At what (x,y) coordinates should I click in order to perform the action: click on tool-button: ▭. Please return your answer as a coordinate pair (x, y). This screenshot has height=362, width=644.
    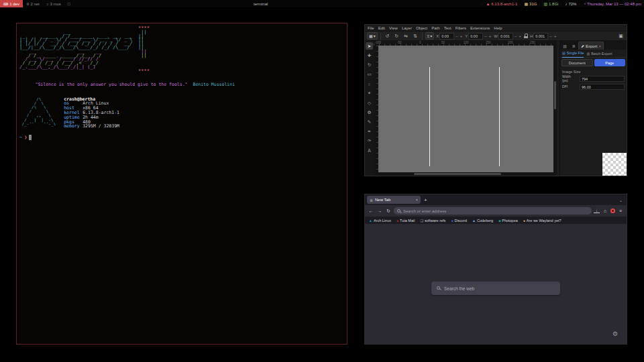
    Looking at the image, I should click on (369, 75).